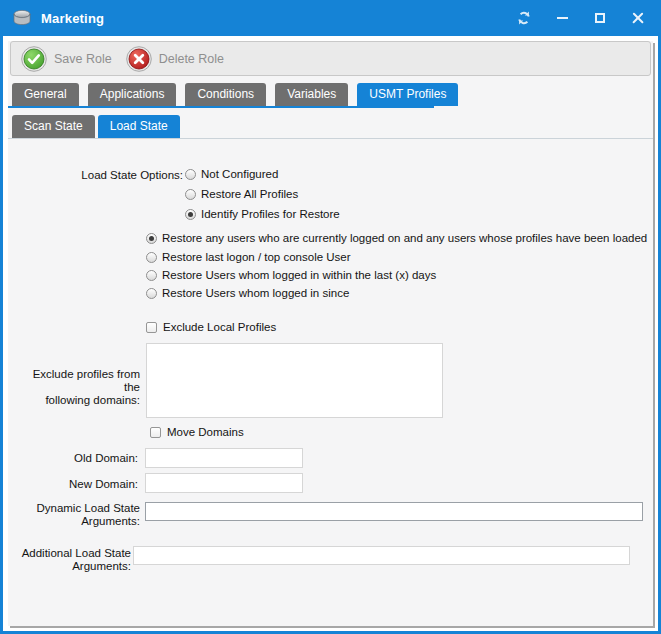 Image resolution: width=661 pixels, height=634 pixels. I want to click on exclude-domains-textarea, so click(294, 380).